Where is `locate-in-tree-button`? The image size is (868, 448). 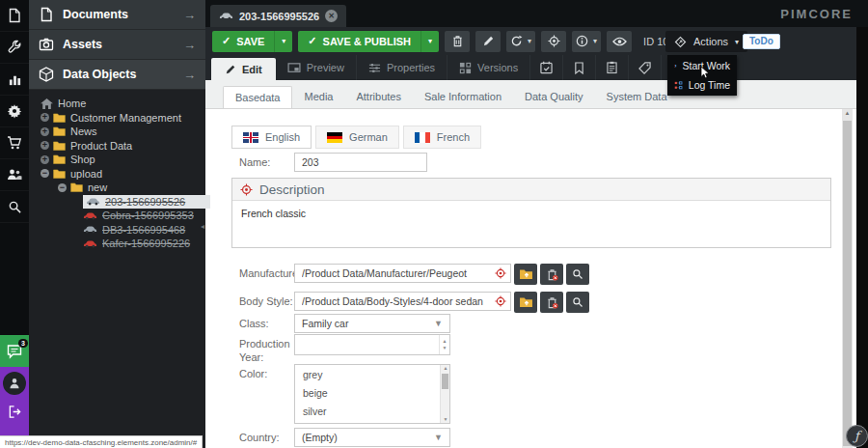
locate-in-tree-button is located at coordinates (554, 42).